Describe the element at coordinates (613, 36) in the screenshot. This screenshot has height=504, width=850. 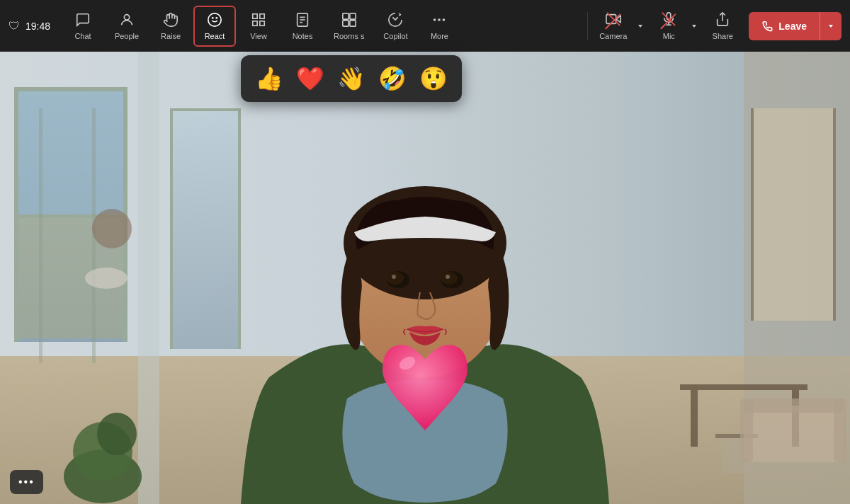
I see `camera-label: Camera` at that location.